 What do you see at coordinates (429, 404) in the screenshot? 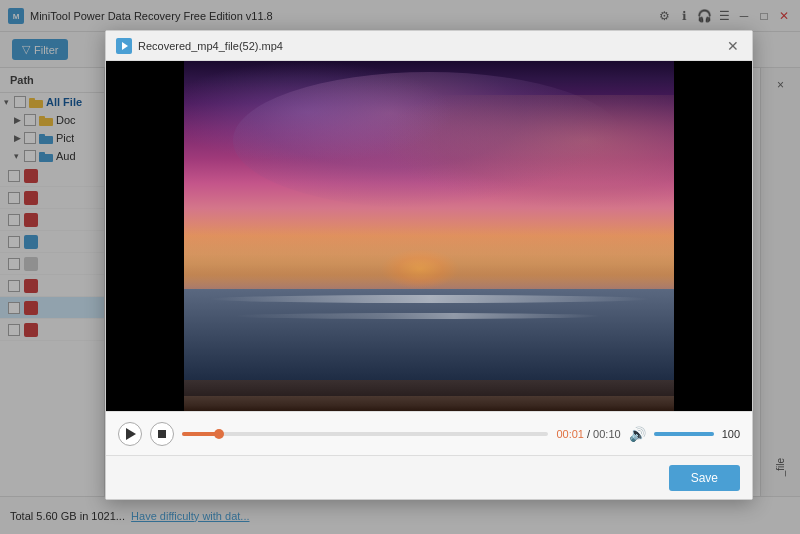
I see `beach-sand` at bounding box center [429, 404].